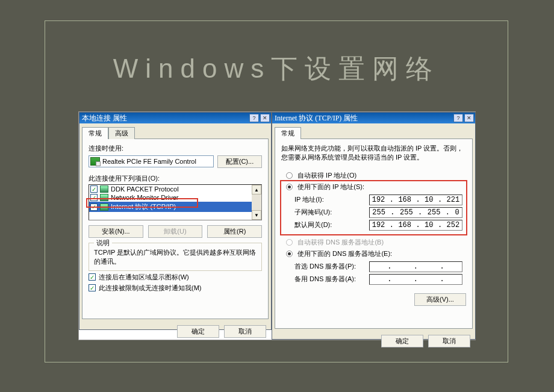  I want to click on configure-button: 配置(C)..., so click(240, 161).